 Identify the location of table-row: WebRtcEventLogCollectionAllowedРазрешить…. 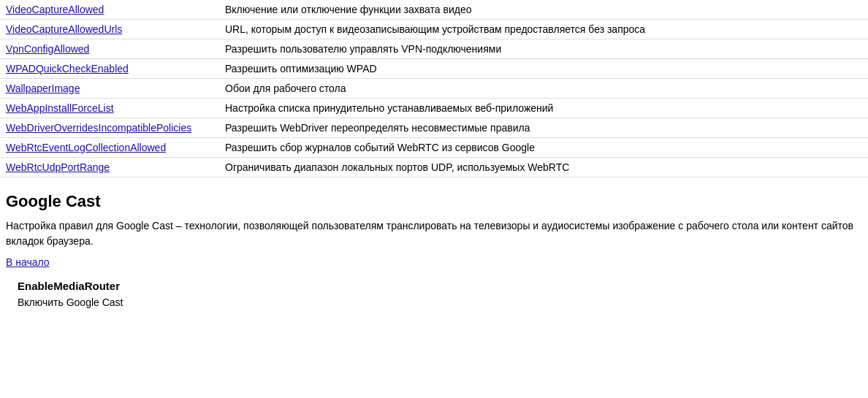
(434, 148).